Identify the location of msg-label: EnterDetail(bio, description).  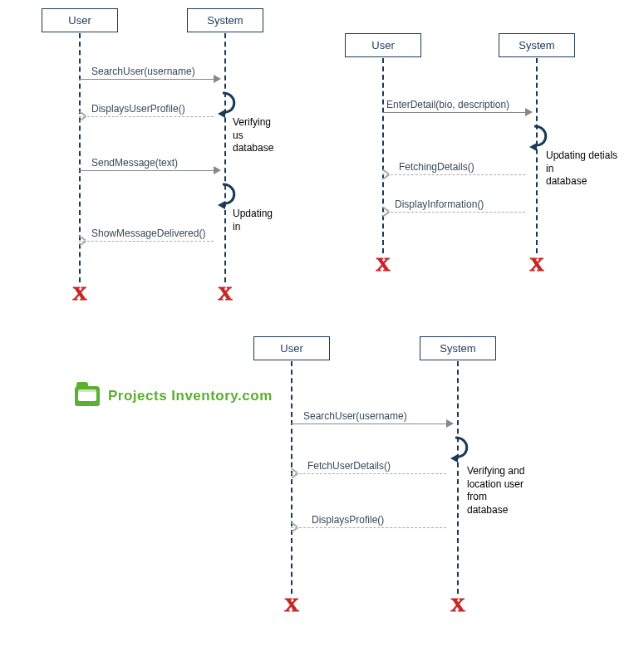
(448, 105).